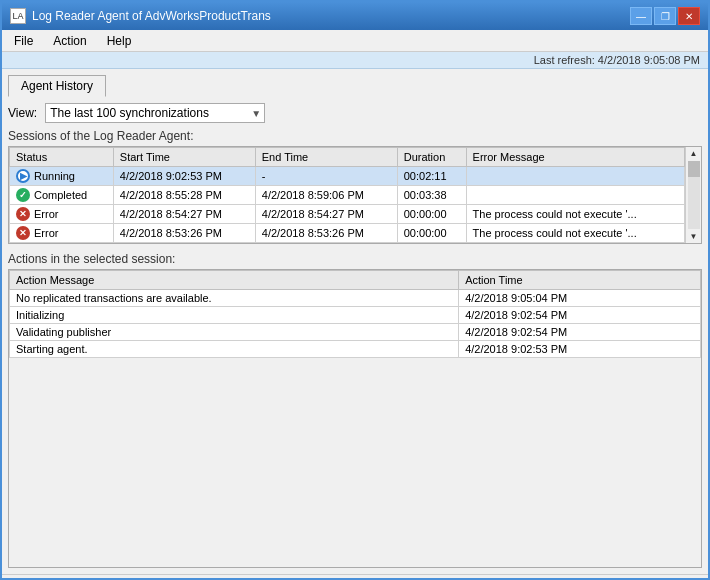 The width and height of the screenshot is (710, 580). I want to click on sessions-cell-start-time: 4/2/2018 8:53:26 PM, so click(184, 234).